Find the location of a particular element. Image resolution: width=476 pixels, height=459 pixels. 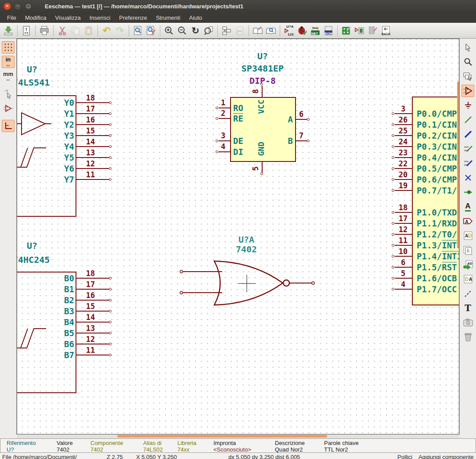

library-editor-button is located at coordinates (258, 31).